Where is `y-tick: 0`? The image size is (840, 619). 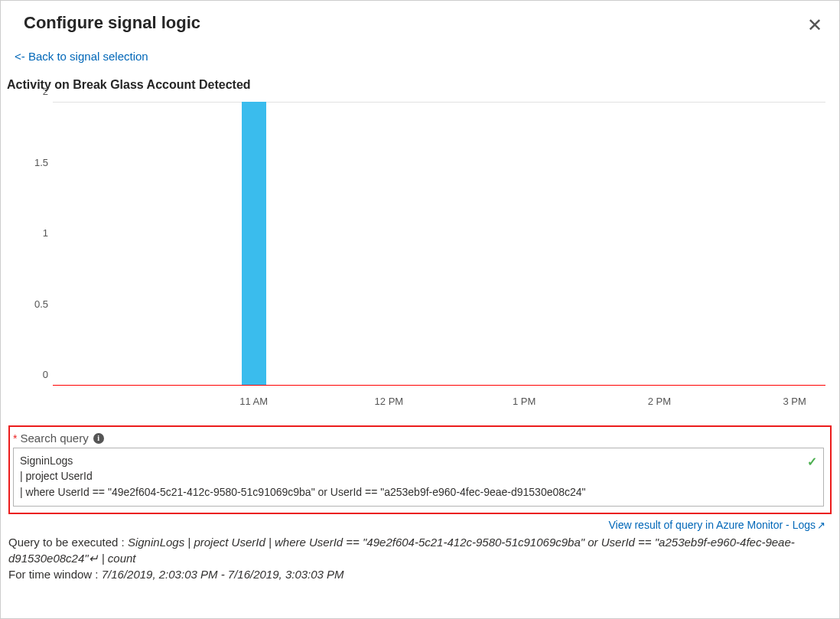
y-tick: 0 is located at coordinates (33, 375).